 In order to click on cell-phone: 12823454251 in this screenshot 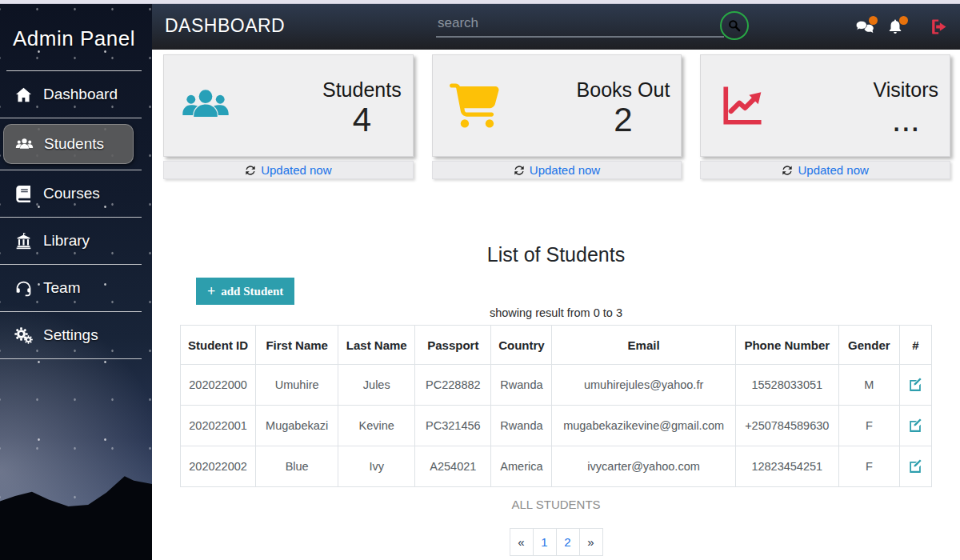, I will do `click(787, 467)`.